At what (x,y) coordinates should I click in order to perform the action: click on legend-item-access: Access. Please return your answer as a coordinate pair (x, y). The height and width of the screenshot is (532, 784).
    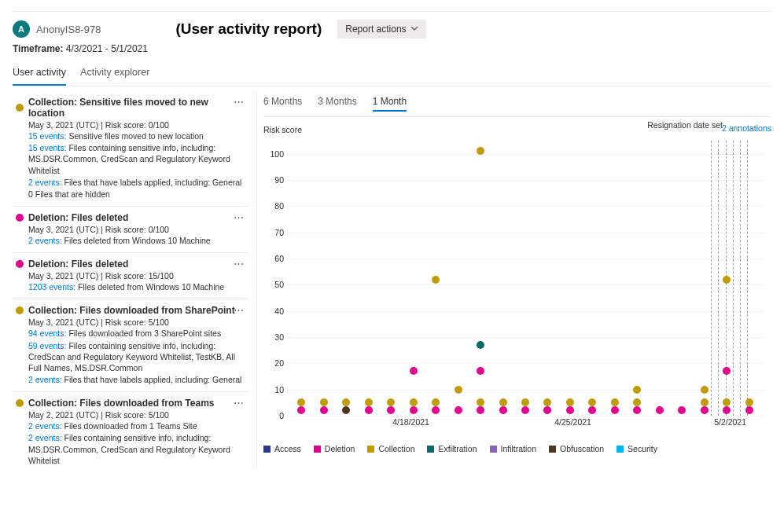
    Looking at the image, I should click on (282, 449).